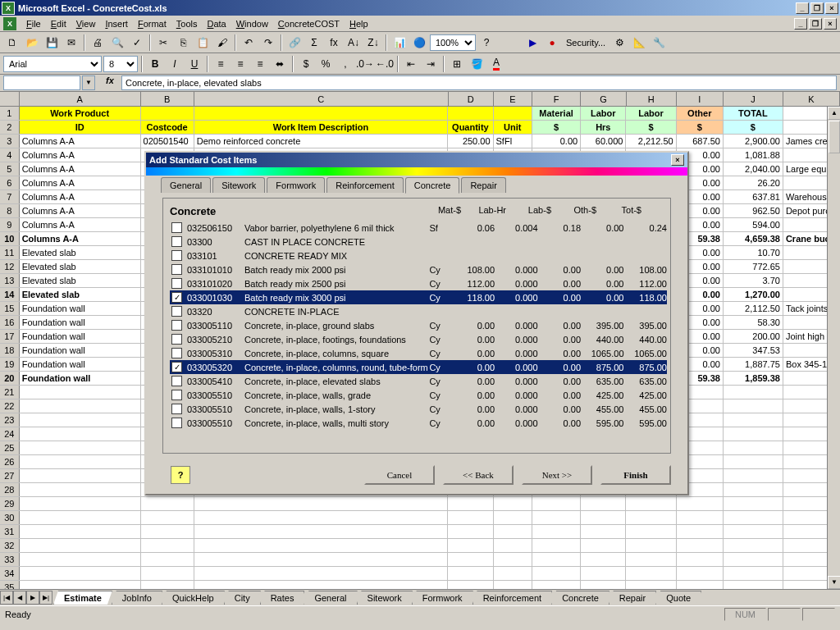 The width and height of the screenshot is (840, 630). What do you see at coordinates (604, 127) in the screenshot?
I see `cell: Hrs` at bounding box center [604, 127].